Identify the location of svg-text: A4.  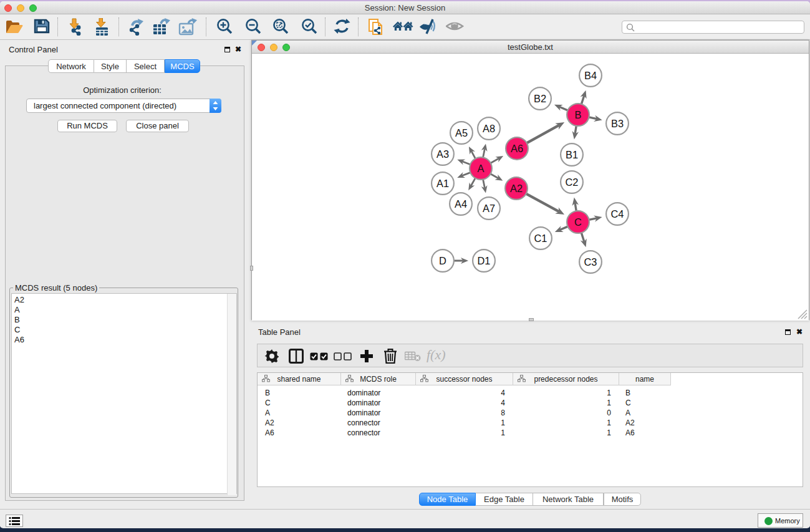
(461, 204).